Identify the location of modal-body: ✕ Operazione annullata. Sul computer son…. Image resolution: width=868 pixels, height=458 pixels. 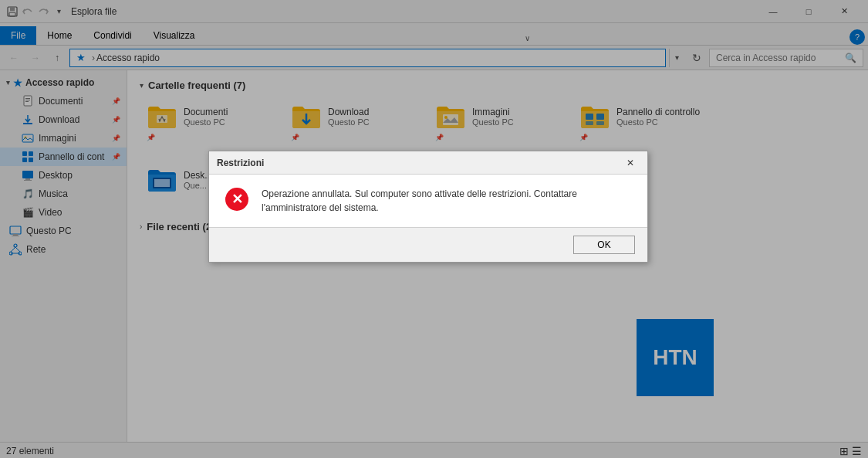
(428, 201).